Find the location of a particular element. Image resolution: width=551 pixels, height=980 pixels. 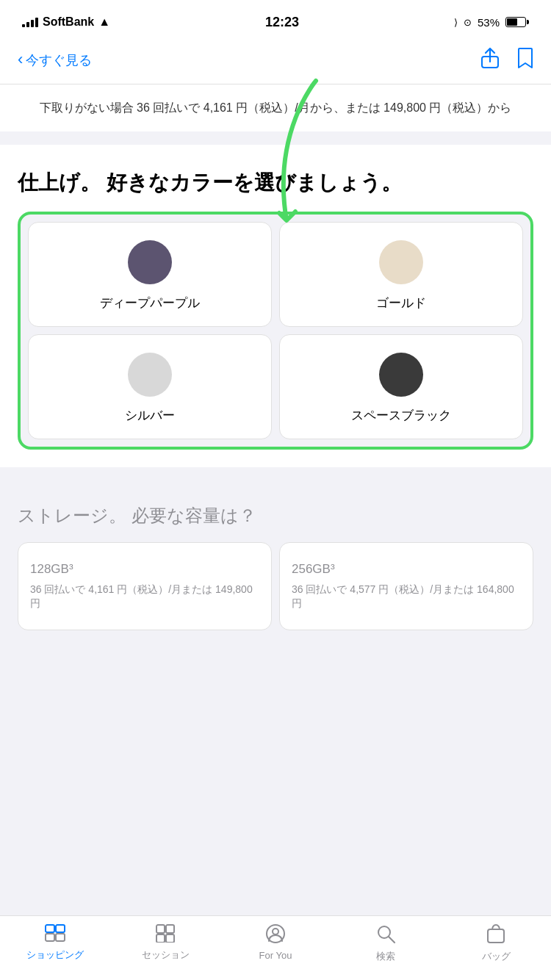

price-text: 下取りがない場合 36 回払いで 4,161 円（税込）/月から、または 149… is located at coordinates (276, 107).